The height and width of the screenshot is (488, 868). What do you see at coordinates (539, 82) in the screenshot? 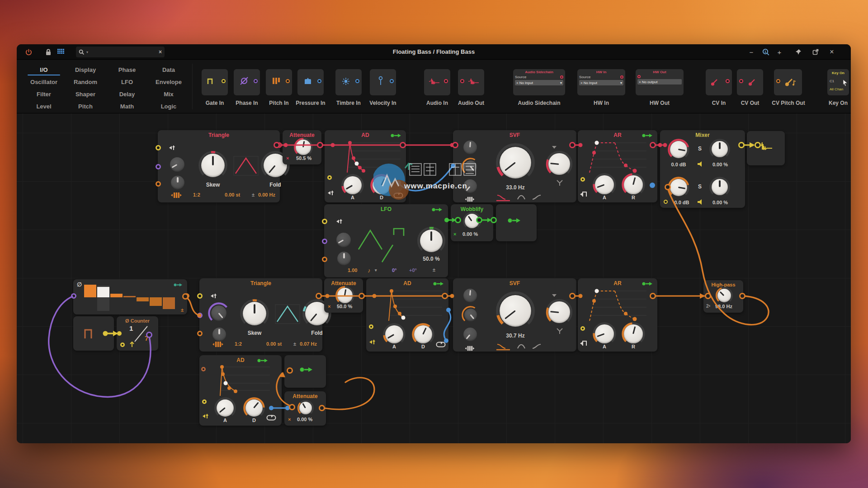
I see `palette-audio-sidechain: Audio Sidechain Source ×No Input▾` at bounding box center [539, 82].